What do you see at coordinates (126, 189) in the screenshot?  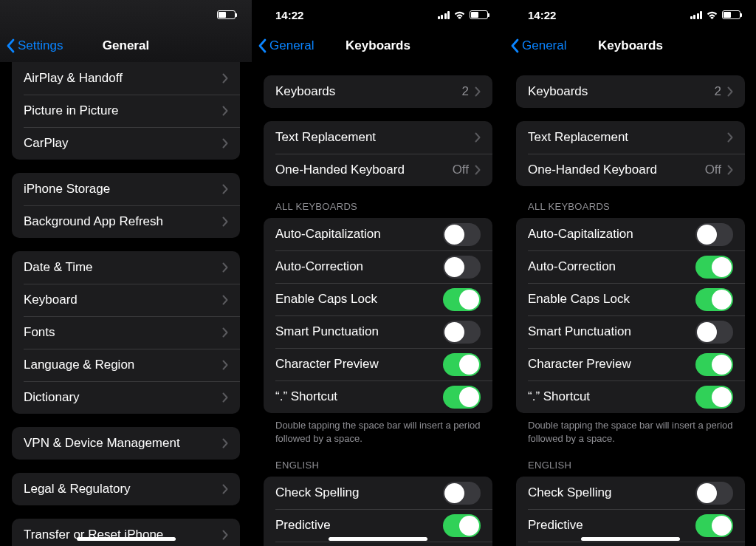 I see `row-iphone-storage: iPhone Storage` at bounding box center [126, 189].